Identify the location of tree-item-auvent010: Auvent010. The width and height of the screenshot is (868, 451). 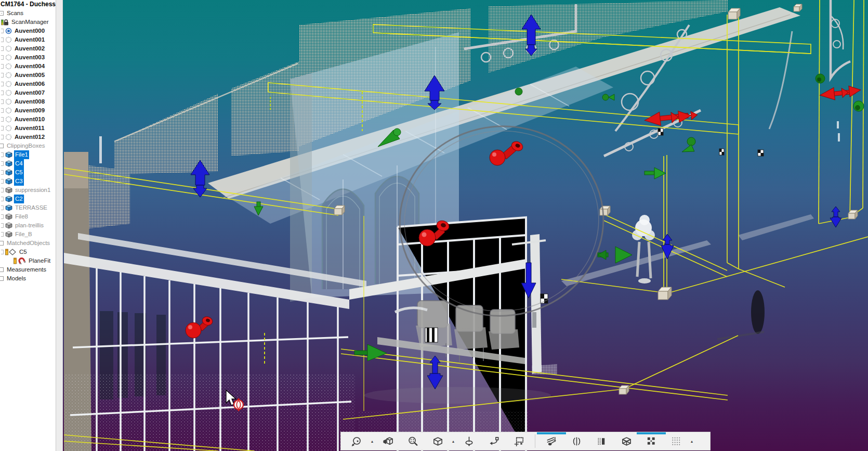
(28, 120).